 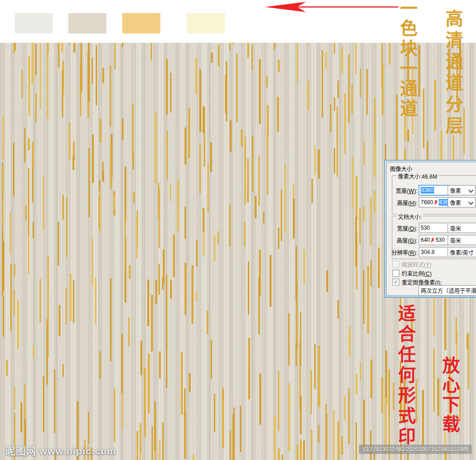 I want to click on doc-height-label: 高度(G):, so click(x=403, y=240).